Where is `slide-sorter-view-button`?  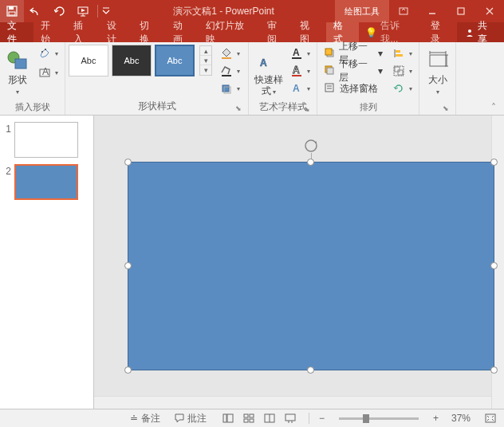 slide-sorter-view-button is located at coordinates (249, 418).